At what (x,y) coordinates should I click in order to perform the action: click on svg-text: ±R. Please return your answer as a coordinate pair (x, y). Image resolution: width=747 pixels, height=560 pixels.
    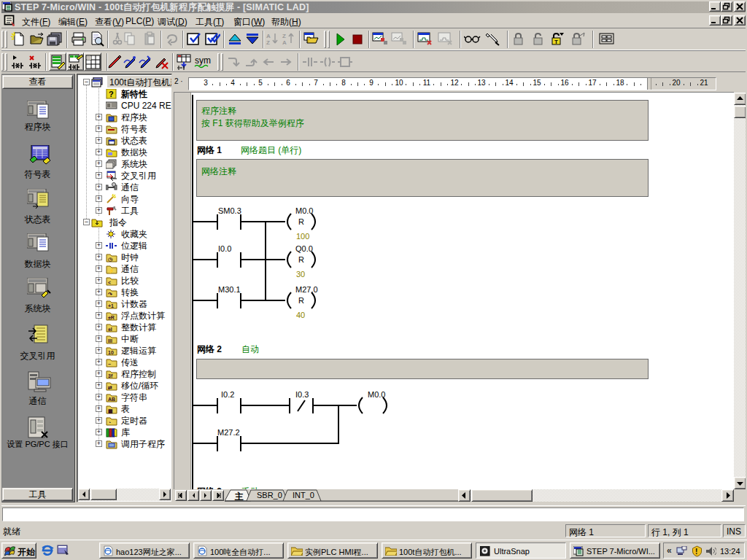
    Looking at the image, I should click on (111, 318).